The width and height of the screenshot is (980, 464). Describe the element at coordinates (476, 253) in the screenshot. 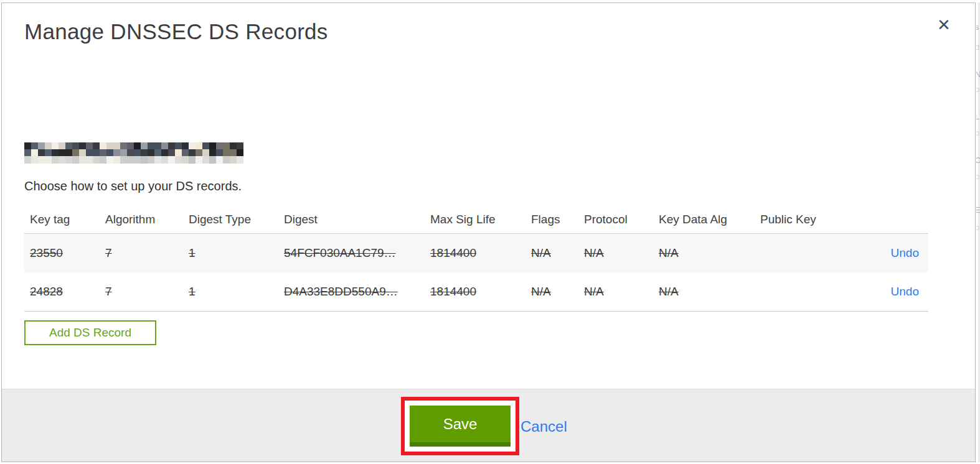

I see `table-row: 23550 7 1 54FCF030AA1C79… 1814400 N/A N/…` at that location.